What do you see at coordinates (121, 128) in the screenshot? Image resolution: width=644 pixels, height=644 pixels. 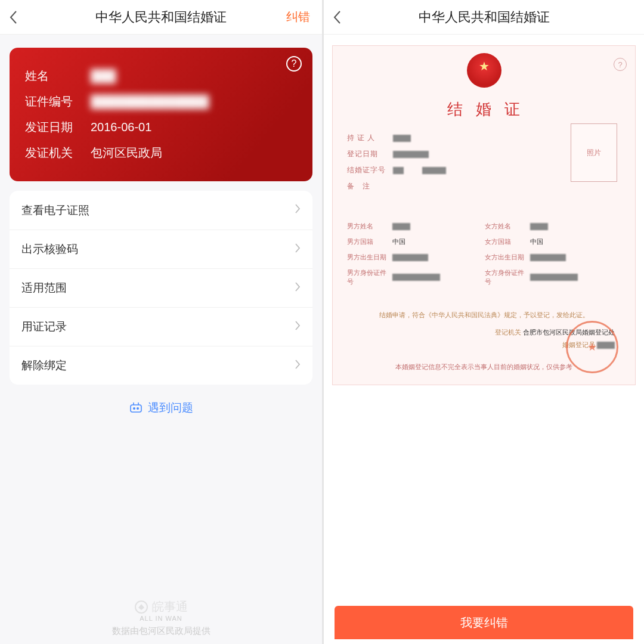 I see `card-value: 2016-06-01` at bounding box center [121, 128].